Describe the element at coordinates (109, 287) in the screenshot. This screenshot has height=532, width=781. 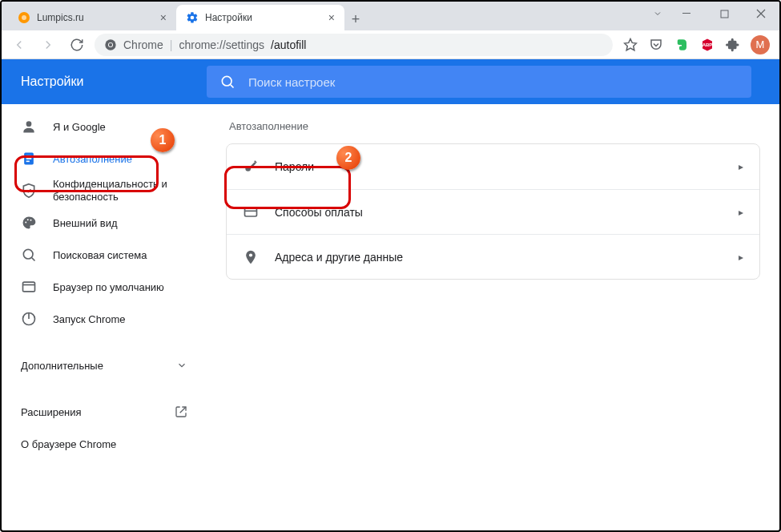
I see `sidebar-item-label: Браузер по умолчанию` at that location.